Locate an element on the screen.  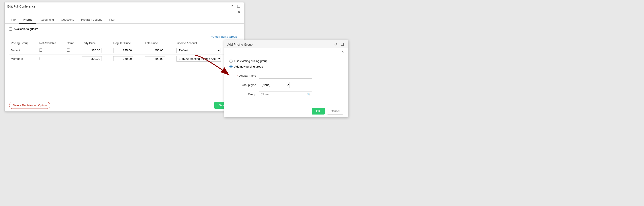
ok-btn: OK is located at coordinates (318, 111).